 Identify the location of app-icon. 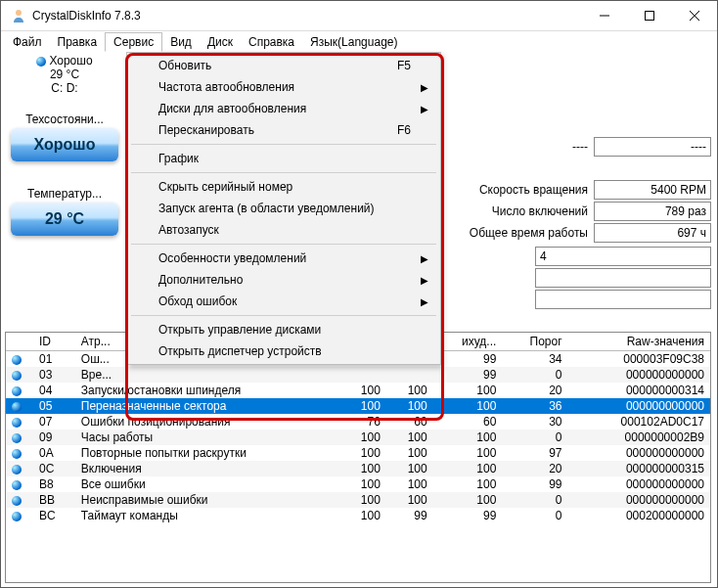
(19, 16).